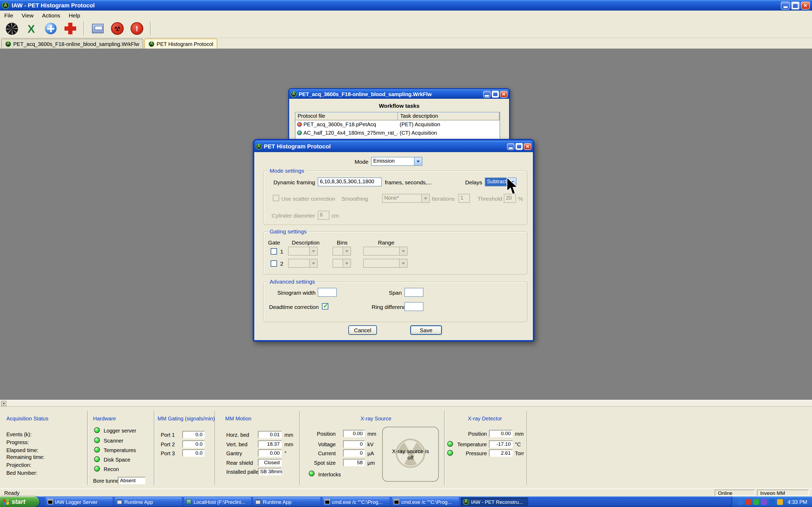 This screenshot has height=507, width=812. I want to click on span-input, so click(414, 292).